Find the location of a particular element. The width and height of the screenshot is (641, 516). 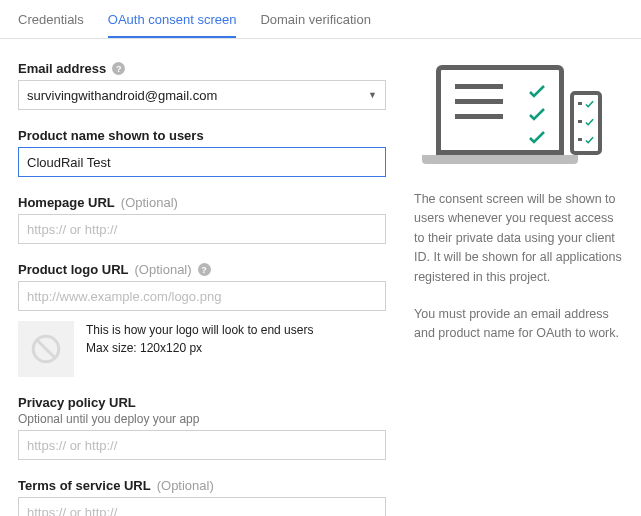

email-select: survivingwithandroid@gmail.com ▼ is located at coordinates (202, 95).